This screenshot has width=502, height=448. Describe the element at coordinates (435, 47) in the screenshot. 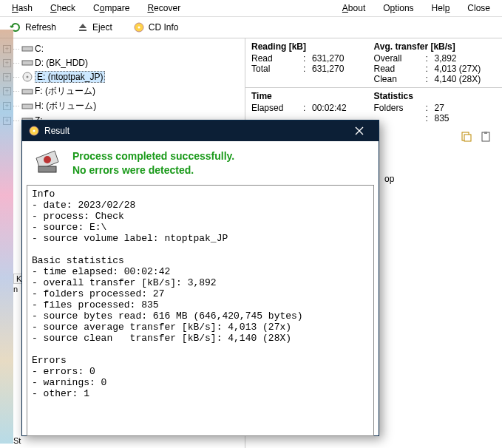

I see `transfer-header: Avg. transfer [kB/s]` at that location.